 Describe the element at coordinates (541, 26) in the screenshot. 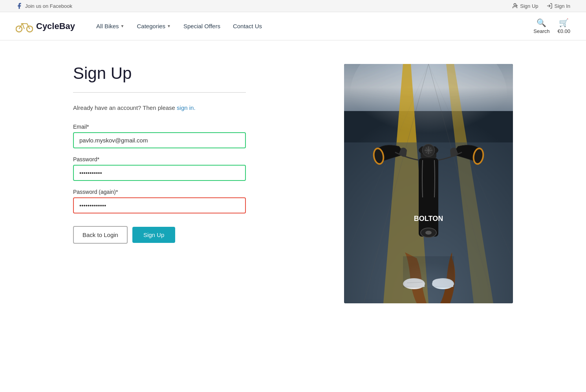

I see `search-action: 🔍 Search` at that location.